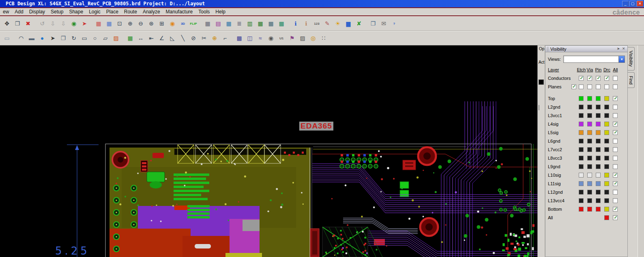 This screenshot has width=644, height=257. Describe the element at coordinates (547, 49) in the screenshot. I see `panel-grip-icon` at that location.